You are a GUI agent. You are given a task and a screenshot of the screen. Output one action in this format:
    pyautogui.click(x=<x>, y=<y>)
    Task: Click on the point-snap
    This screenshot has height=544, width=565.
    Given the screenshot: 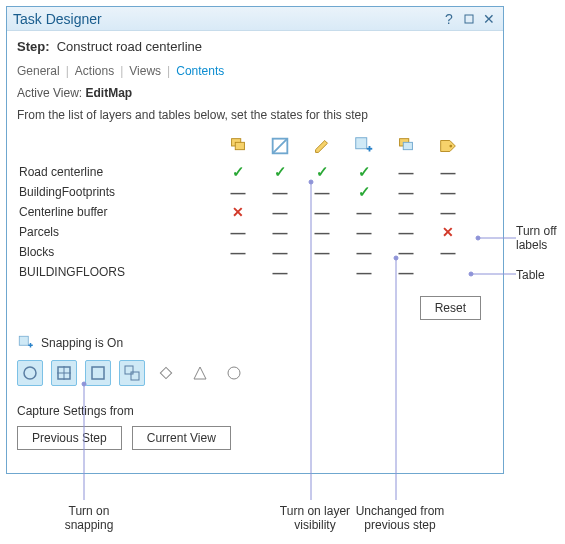 What is the action you would take?
    pyautogui.click(x=30, y=373)
    